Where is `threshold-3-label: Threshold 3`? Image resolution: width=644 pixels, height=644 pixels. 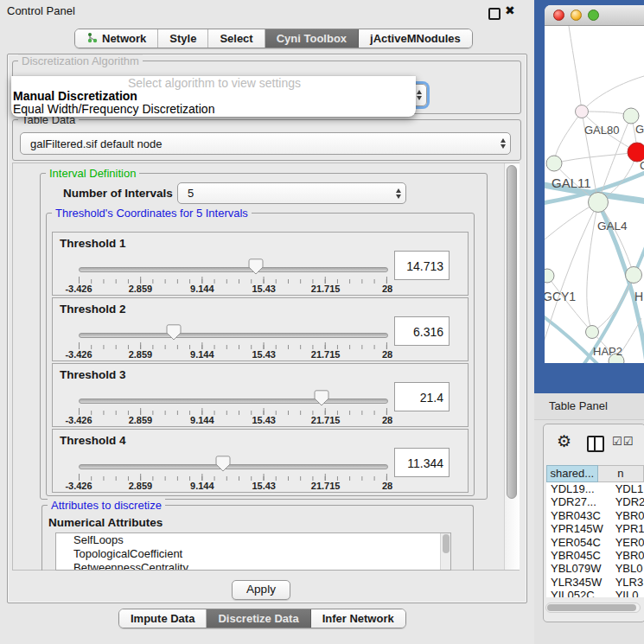 threshold-3-label: Threshold 3 is located at coordinates (93, 375).